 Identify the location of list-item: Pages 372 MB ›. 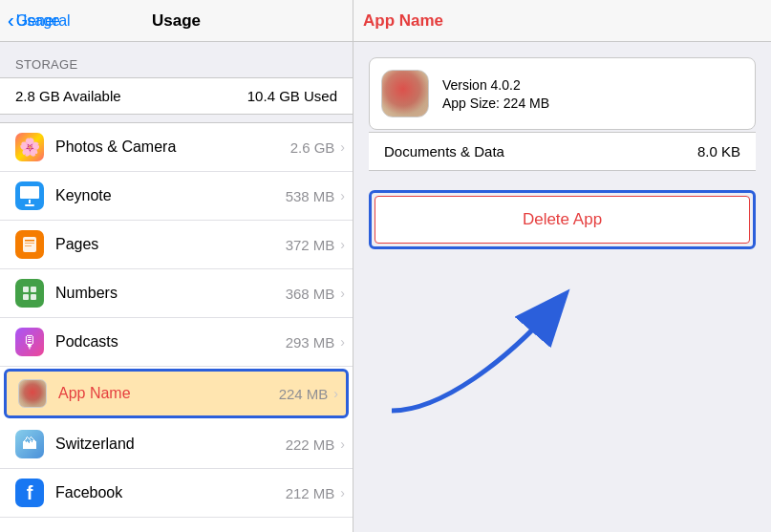
(176, 245).